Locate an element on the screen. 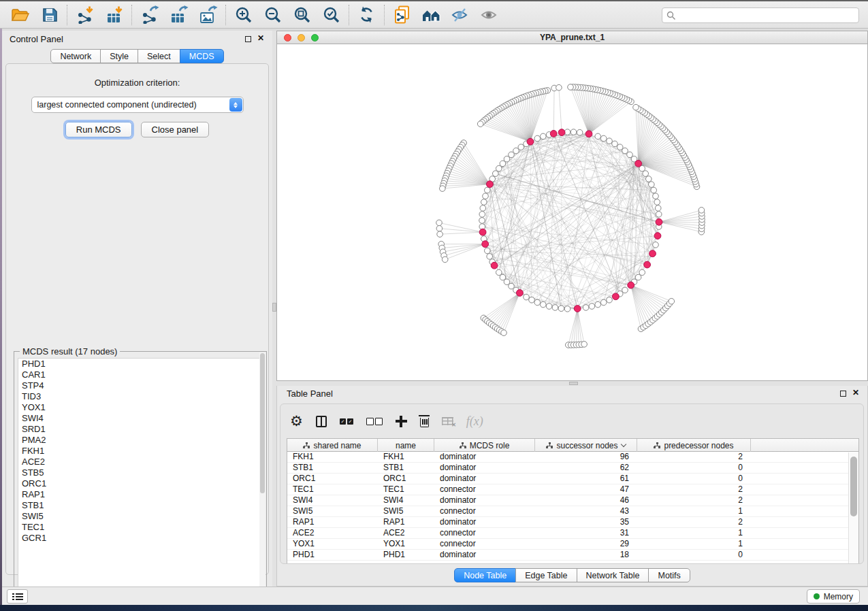 The image size is (868, 611). result-node-item: STB1 is located at coordinates (140, 506).